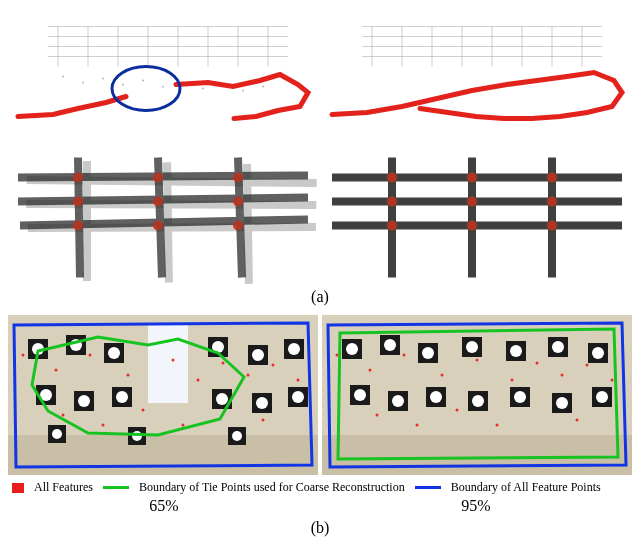  Describe the element at coordinates (477, 216) in the screenshot. I see `dense-pipes-right` at that location.